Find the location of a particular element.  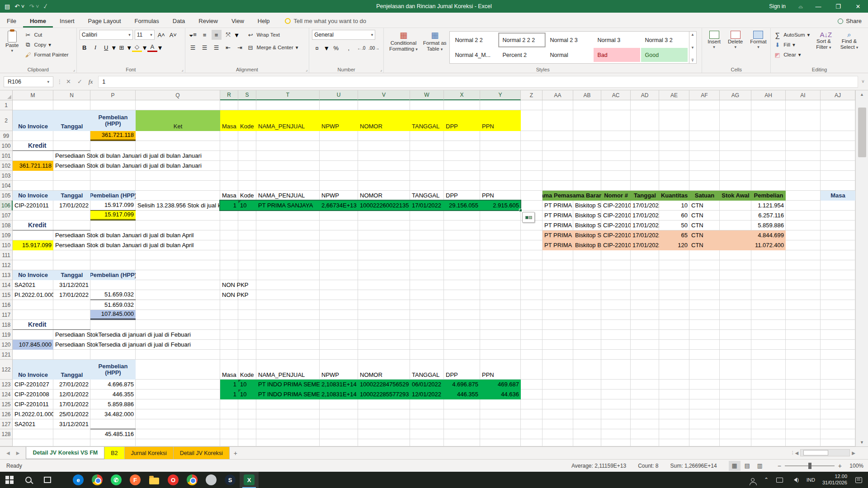

zoom-level: 100% is located at coordinates (854, 466).